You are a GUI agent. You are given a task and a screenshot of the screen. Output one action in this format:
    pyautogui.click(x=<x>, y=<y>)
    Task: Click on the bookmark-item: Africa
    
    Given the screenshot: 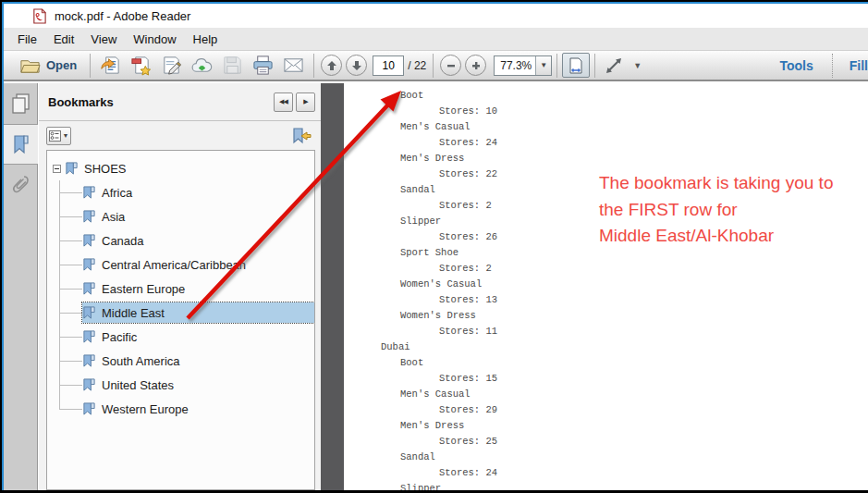 What is the action you would take?
    pyautogui.click(x=181, y=192)
    